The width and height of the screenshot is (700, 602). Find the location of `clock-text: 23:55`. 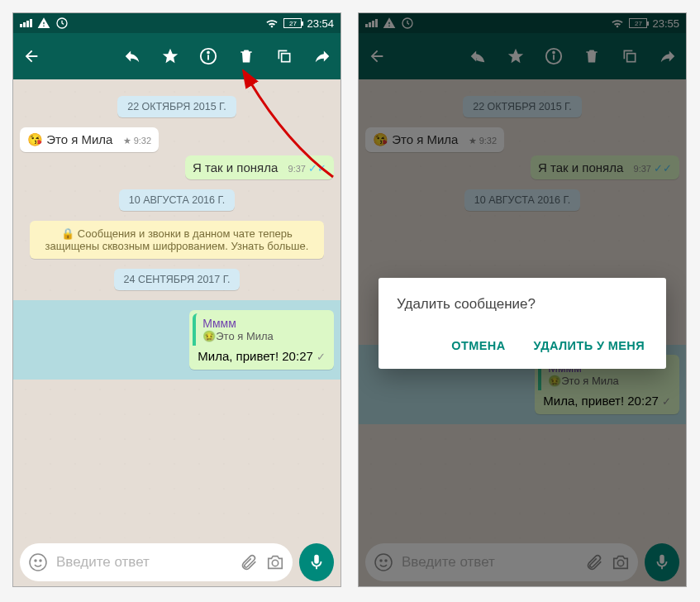

clock-text: 23:55 is located at coordinates (666, 23).